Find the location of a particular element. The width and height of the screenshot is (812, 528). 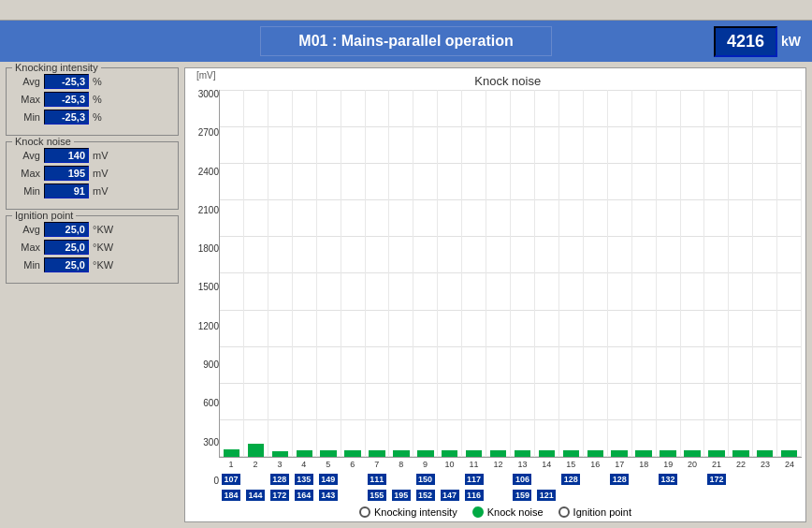

x-tick: 2 is located at coordinates (255, 464).